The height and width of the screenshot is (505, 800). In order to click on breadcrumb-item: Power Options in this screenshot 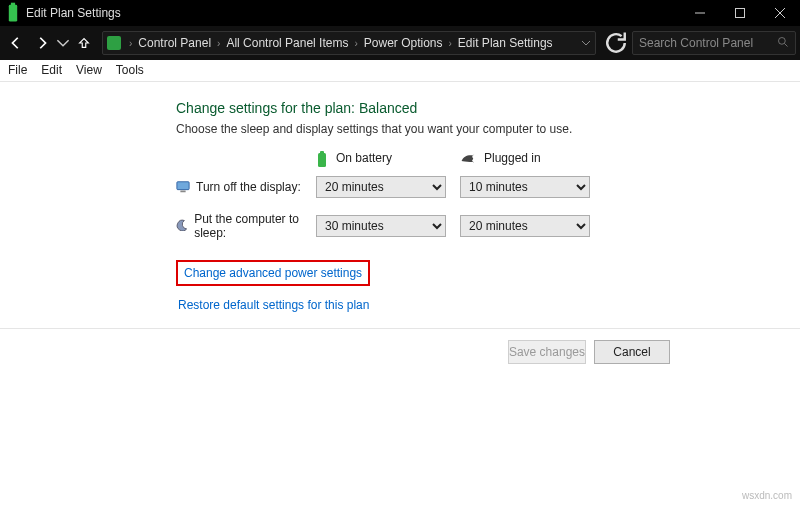, I will do `click(404, 43)`.